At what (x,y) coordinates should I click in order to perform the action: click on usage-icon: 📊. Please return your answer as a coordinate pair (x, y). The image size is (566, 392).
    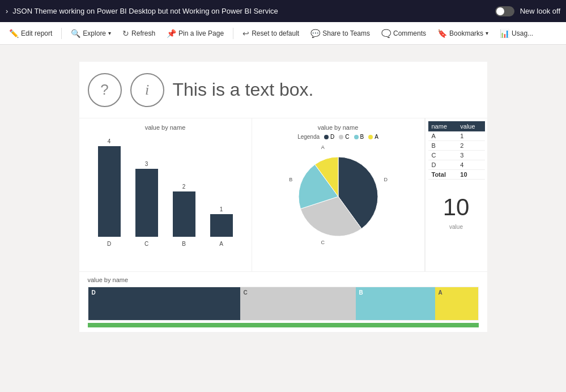
    Looking at the image, I should click on (504, 33).